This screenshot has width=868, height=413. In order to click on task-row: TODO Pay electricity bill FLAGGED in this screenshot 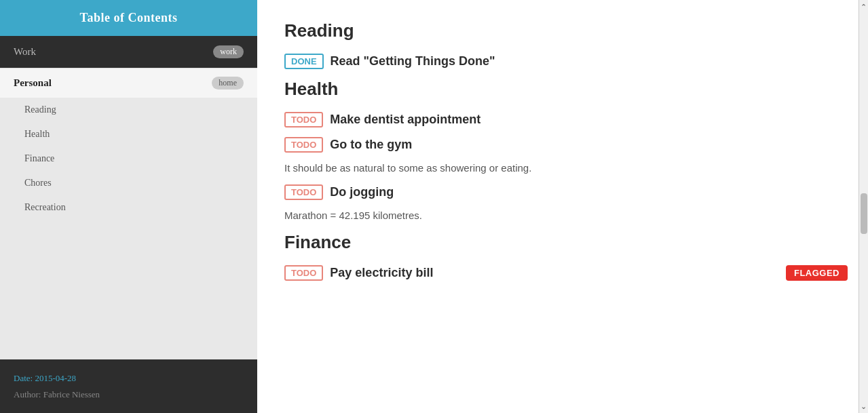, I will do `click(566, 273)`.